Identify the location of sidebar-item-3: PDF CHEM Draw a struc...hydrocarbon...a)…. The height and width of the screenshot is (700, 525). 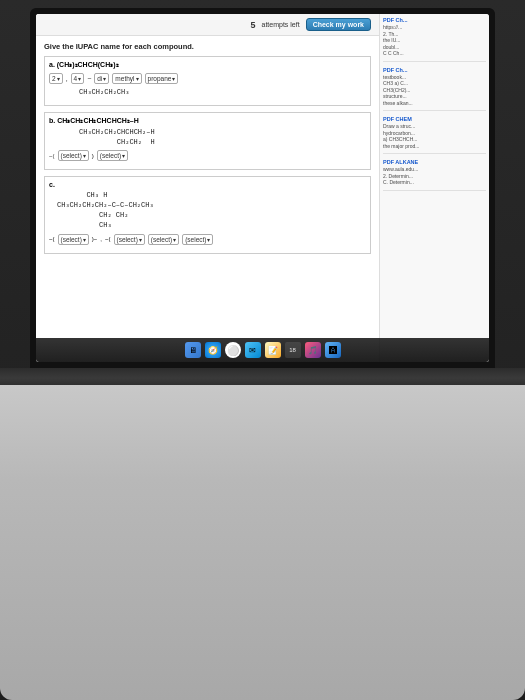
(434, 135).